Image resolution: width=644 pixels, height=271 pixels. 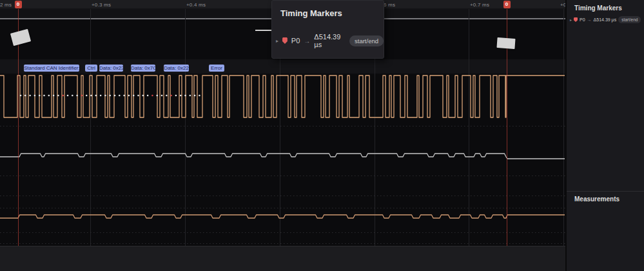 I want to click on sidebar-section-divider, so click(x=605, y=191).